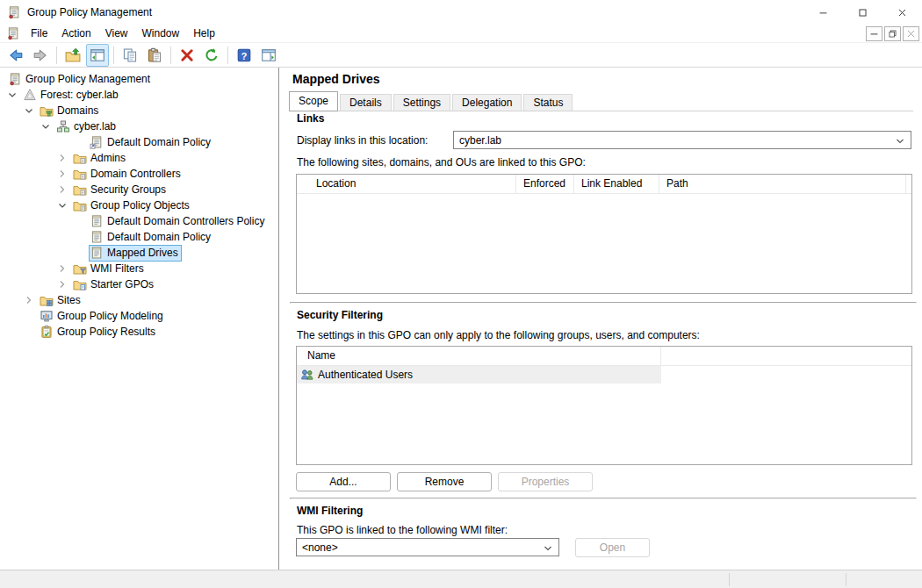  Describe the element at coordinates (14, 12) in the screenshot. I see `app-icon` at that location.